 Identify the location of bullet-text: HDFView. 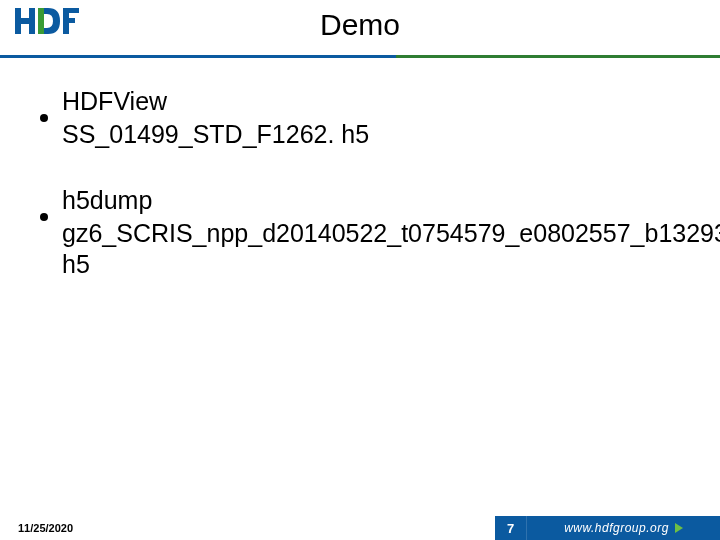
(114, 102).